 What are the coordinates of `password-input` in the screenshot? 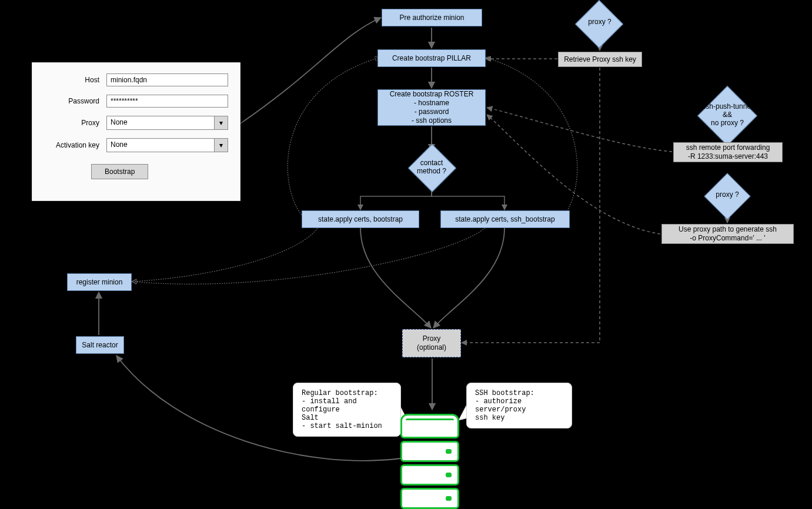 It's located at (167, 101).